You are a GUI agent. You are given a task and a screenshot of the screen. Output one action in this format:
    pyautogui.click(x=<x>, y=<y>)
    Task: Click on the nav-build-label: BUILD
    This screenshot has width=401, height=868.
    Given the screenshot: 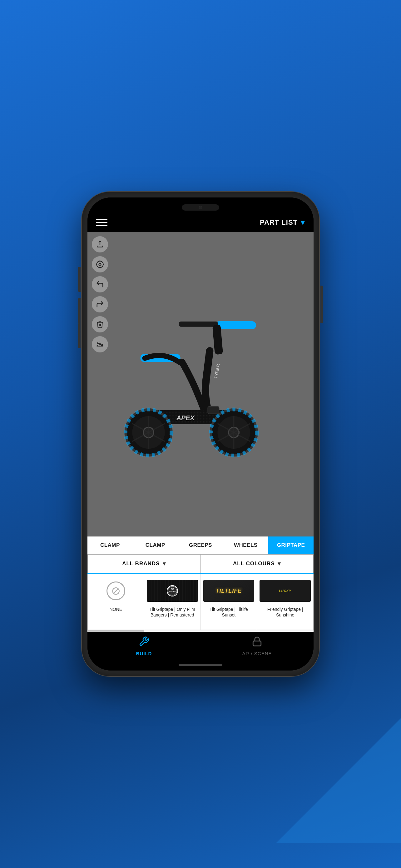 What is the action you would take?
    pyautogui.click(x=144, y=654)
    